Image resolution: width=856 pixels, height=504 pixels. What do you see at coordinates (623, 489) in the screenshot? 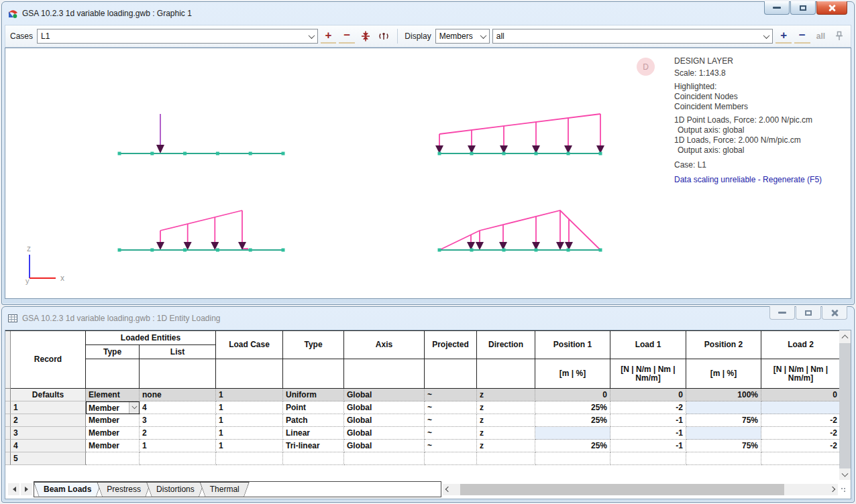
I see `horizontal-scroll-thumb` at bounding box center [623, 489].